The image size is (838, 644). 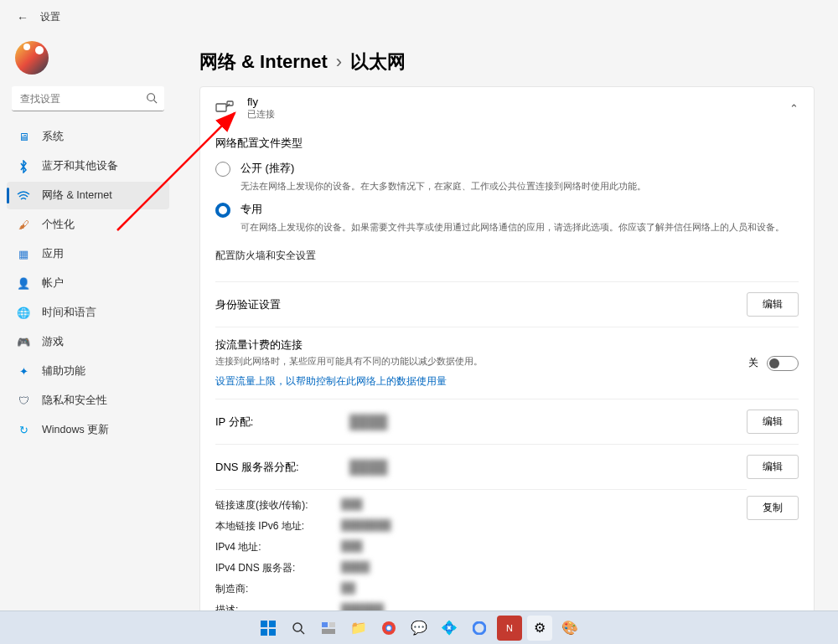 What do you see at coordinates (77, 196) in the screenshot?
I see `nav-label: 网络 & Internet` at bounding box center [77, 196].